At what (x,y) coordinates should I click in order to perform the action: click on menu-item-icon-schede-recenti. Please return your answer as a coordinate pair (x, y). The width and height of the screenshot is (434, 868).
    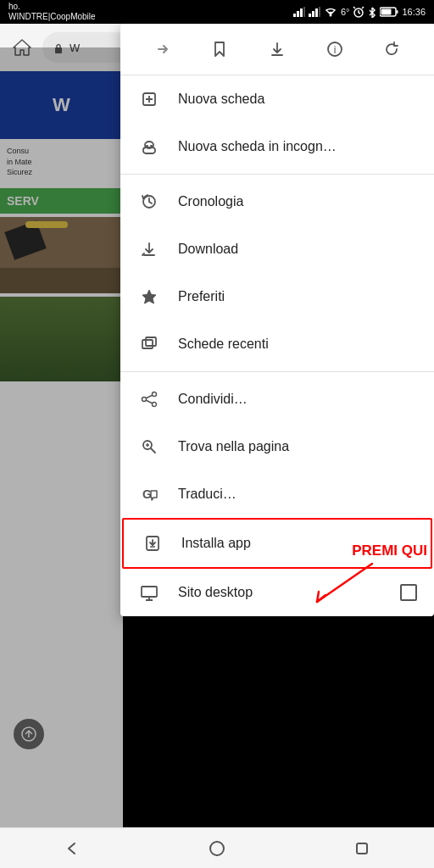
    Looking at the image, I should click on (149, 344).